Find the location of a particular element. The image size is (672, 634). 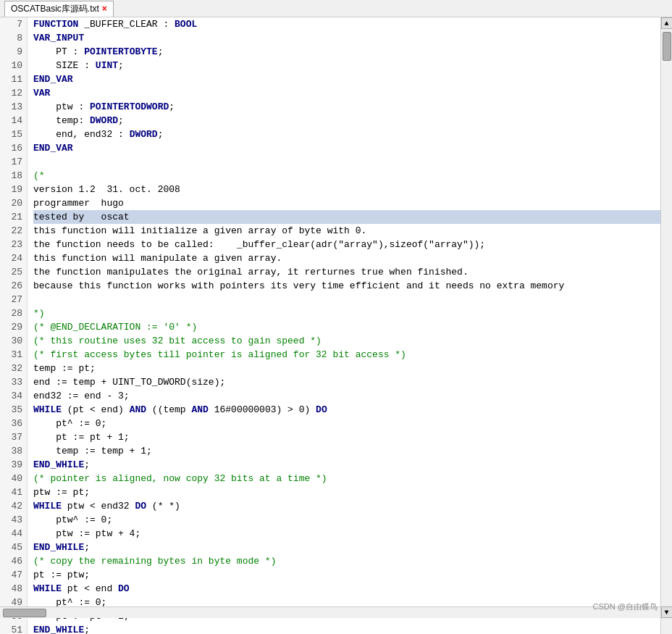

code-line: ptw^ := 0; is located at coordinates (353, 520).